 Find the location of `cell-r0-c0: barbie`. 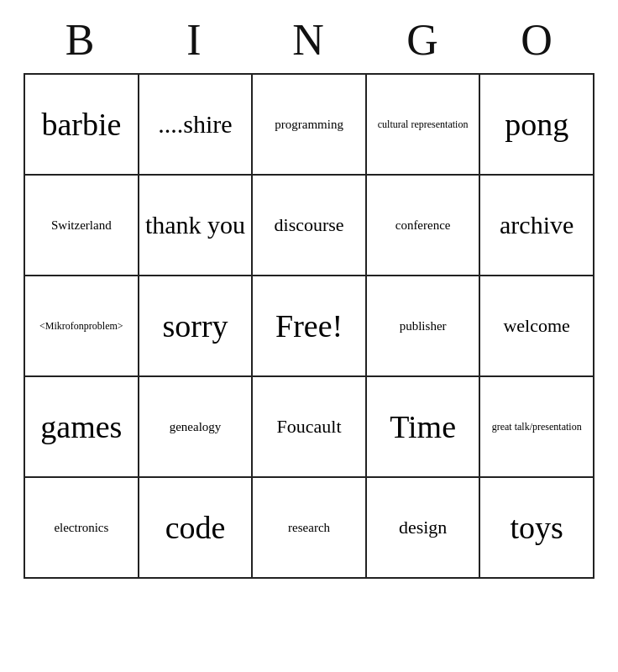

cell-r0-c0: barbie is located at coordinates (81, 124).